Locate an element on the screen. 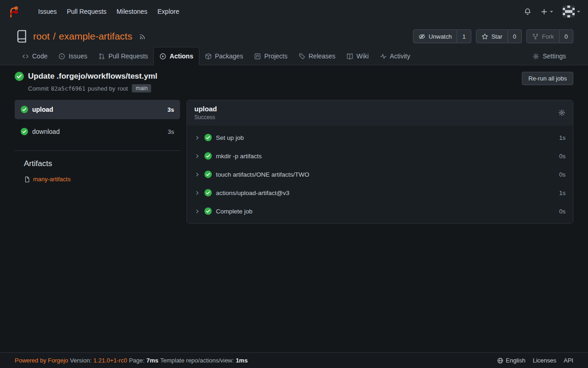 This screenshot has width=588, height=368. artifact-name: many-artifacts is located at coordinates (52, 179).